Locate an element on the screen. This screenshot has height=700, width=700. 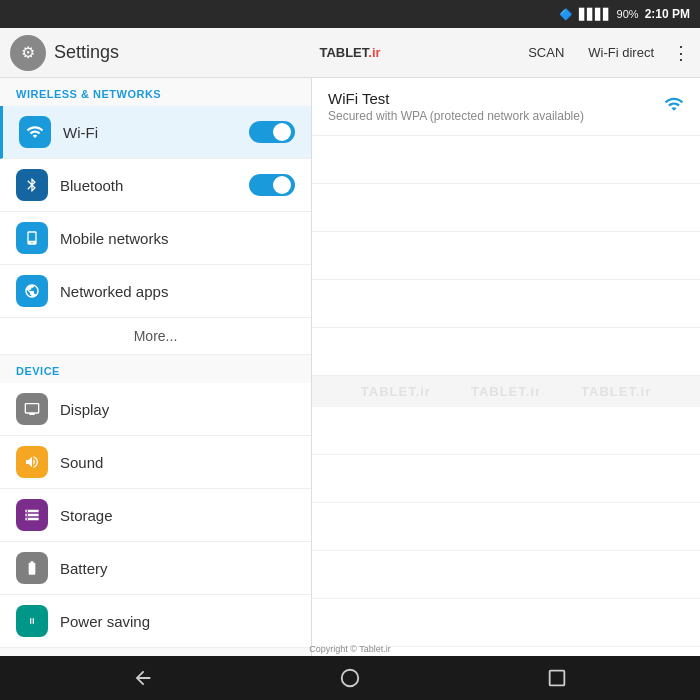
sidebar-item-storage: Storage is located at coordinates (156, 516).